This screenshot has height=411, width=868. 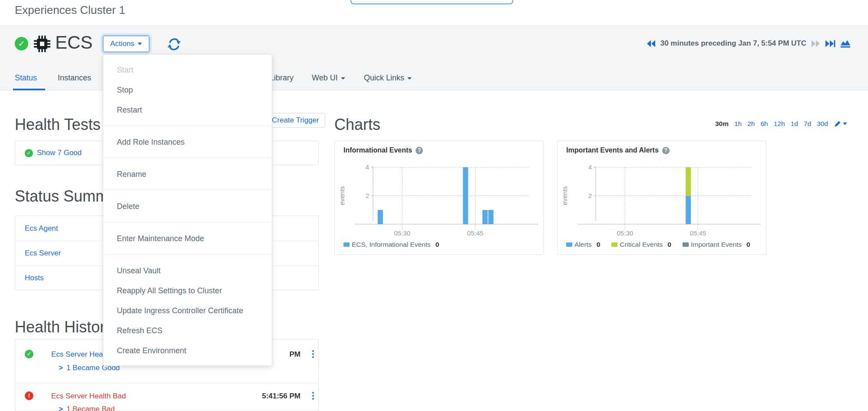 I want to click on time-range-label: 30 minutes preceding Jan 7, 5:54 PM UTC, so click(x=733, y=43).